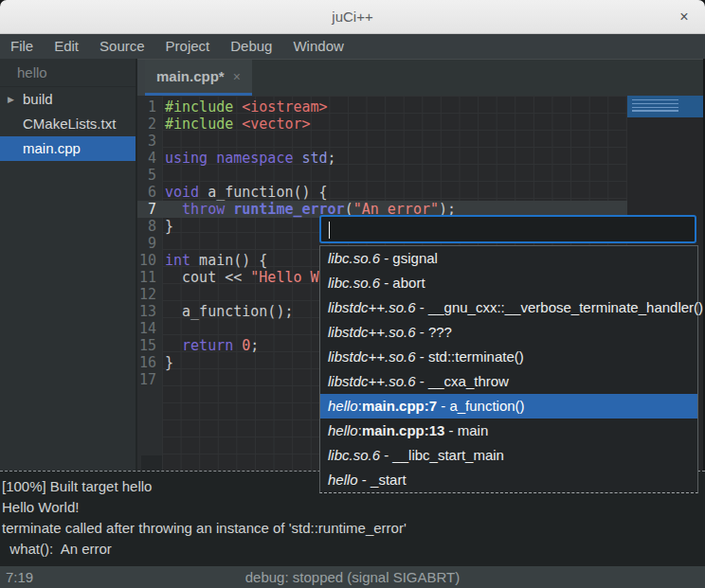 This screenshot has height=588, width=705. I want to click on debug-tooltip, so click(665, 106).